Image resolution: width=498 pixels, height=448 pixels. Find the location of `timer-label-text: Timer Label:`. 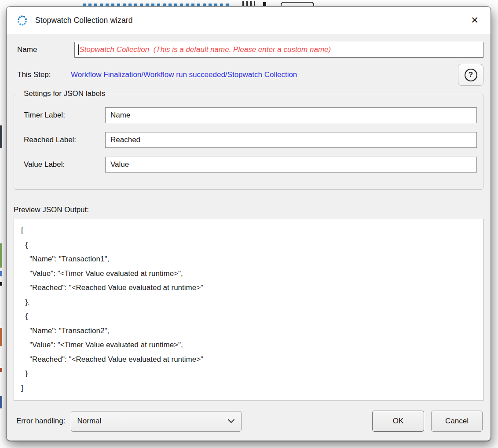

timer-label-text: Timer Label: is located at coordinates (64, 115).